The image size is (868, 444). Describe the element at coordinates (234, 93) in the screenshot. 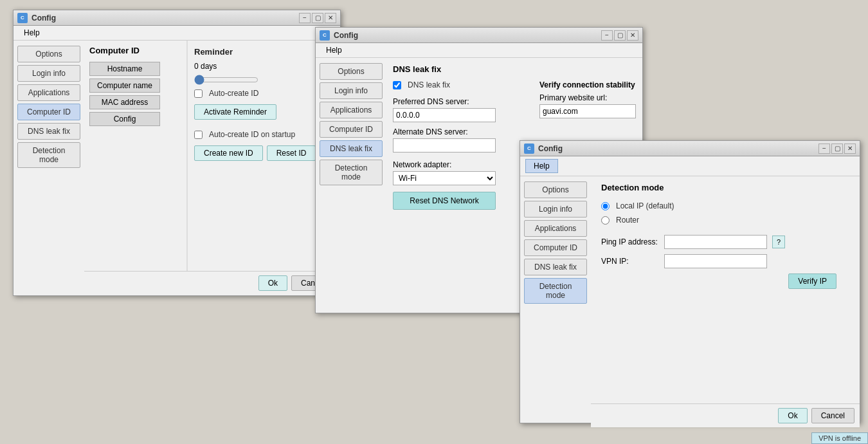

I see `autocreate-label: Auto-create ID` at that location.